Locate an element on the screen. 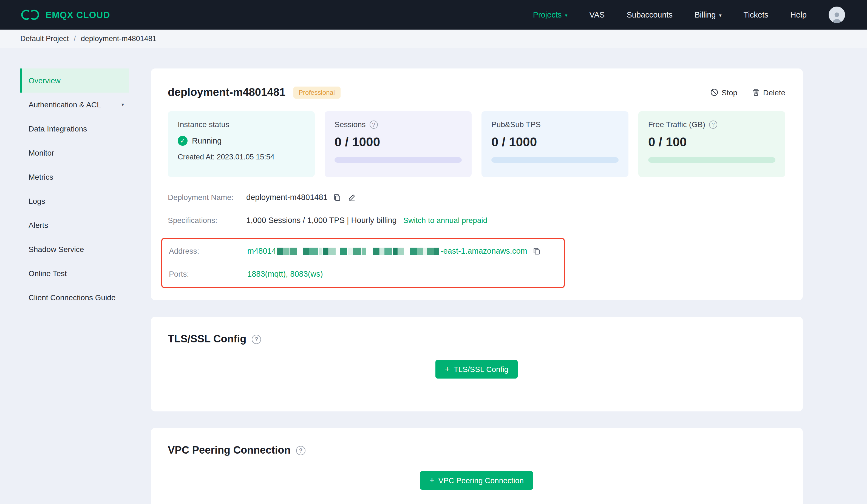 The image size is (867, 504). sidebar-item-label: Overview is located at coordinates (45, 80).